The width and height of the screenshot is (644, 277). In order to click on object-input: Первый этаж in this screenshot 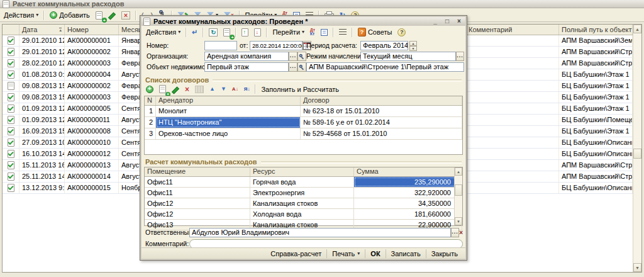, I will do `click(247, 67)`.